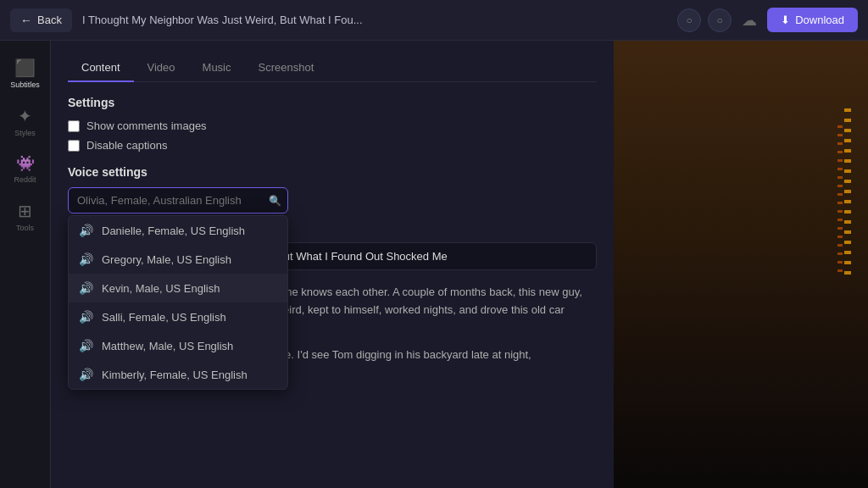 The height and width of the screenshot is (488, 868). Describe the element at coordinates (812, 20) in the screenshot. I see `download-button: ⬇ Download` at that location.